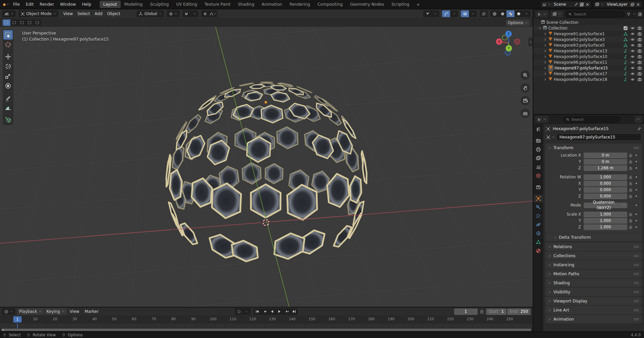 The width and height of the screenshot is (644, 338). I want to click on shading-material-button, so click(511, 14).